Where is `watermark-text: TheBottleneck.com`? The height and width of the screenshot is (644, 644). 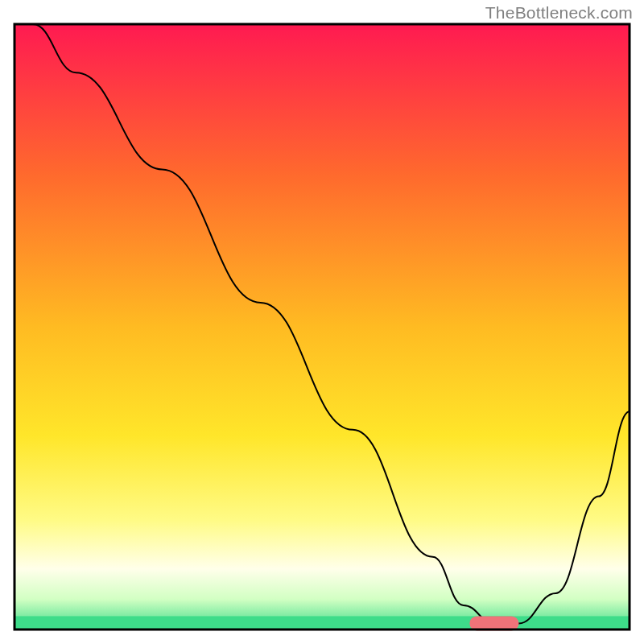 watermark-text: TheBottleneck.com is located at coordinates (559, 13).